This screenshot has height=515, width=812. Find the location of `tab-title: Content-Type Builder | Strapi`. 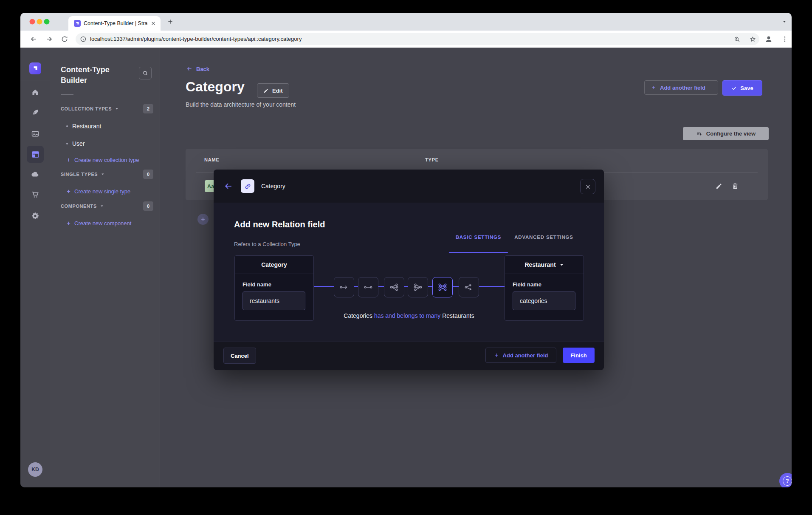

tab-title: Content-Type Builder | Strapi is located at coordinates (116, 23).